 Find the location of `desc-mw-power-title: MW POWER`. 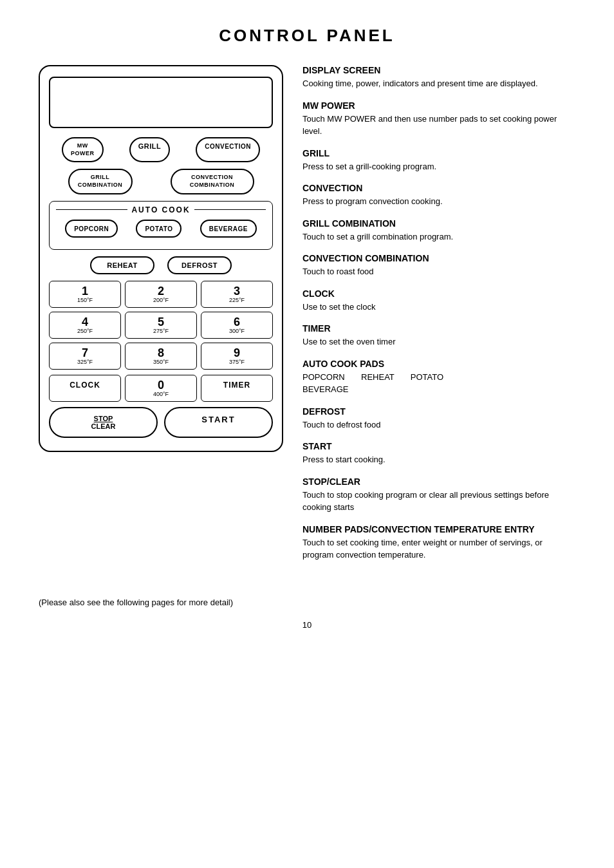

desc-mw-power-title: MW POWER is located at coordinates (439, 106).